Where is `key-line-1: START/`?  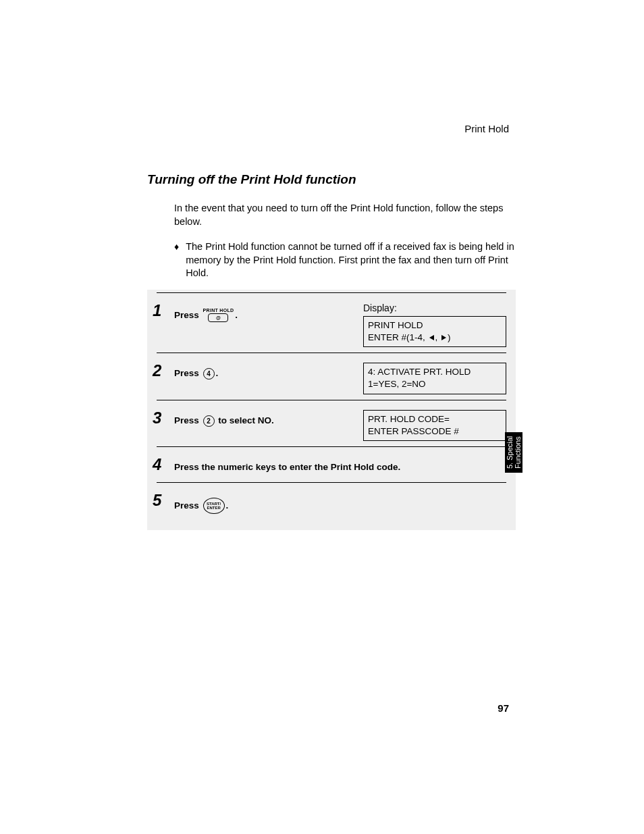
key-line-1: START/ is located at coordinates (213, 504).